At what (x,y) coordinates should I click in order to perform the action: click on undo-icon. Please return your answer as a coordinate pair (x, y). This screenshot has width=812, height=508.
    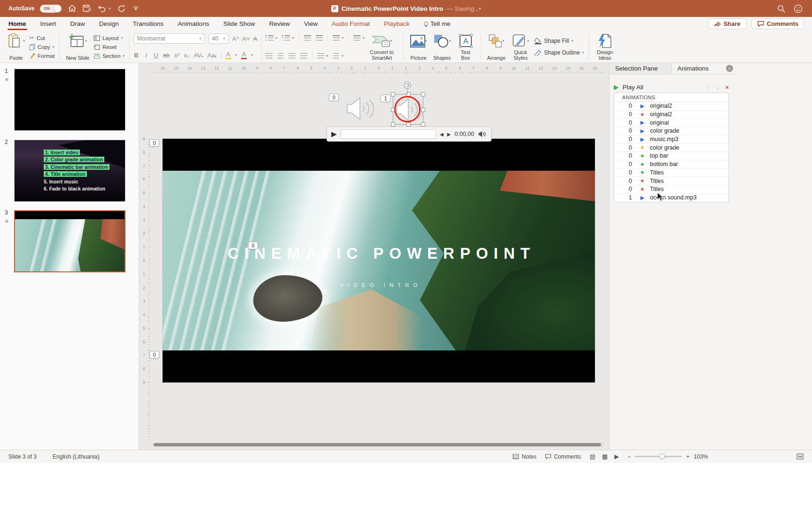
    Looking at the image, I should click on (102, 8).